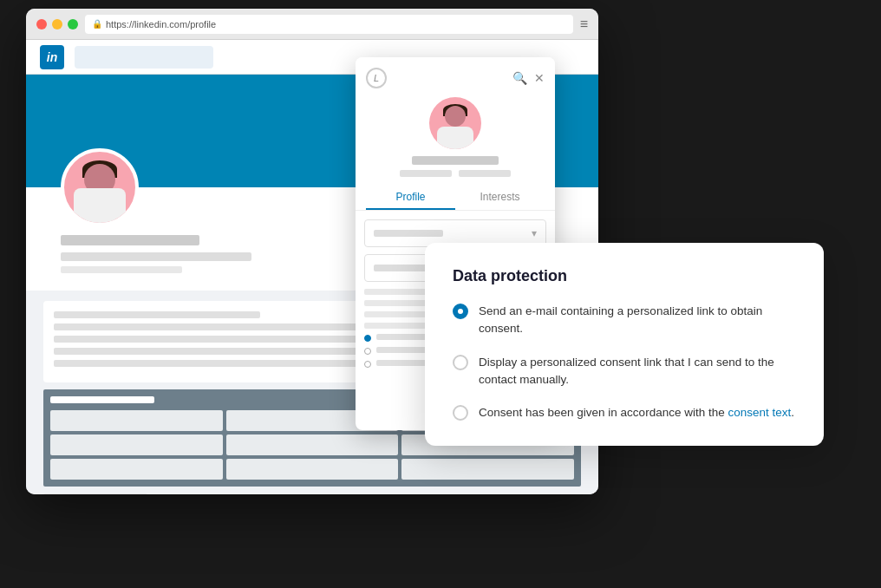 The image size is (881, 588). I want to click on lock-icon: 🔒, so click(97, 24).